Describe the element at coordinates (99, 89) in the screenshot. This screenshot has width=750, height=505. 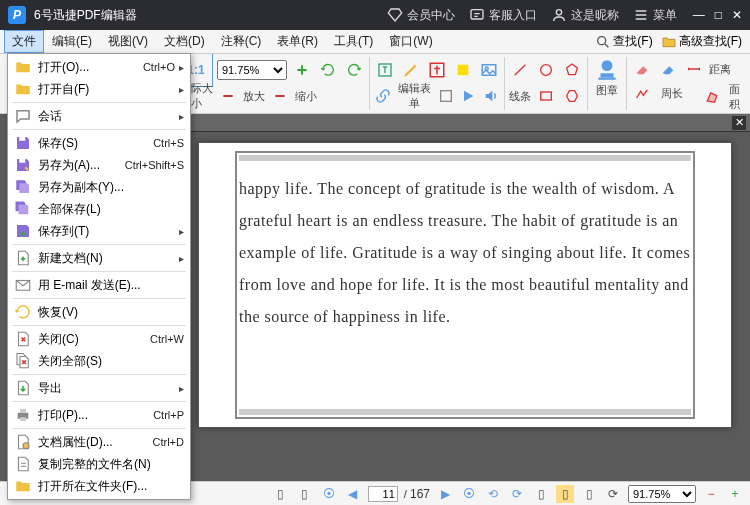
I see `menu-open-from: 打开自(F)▸` at that location.